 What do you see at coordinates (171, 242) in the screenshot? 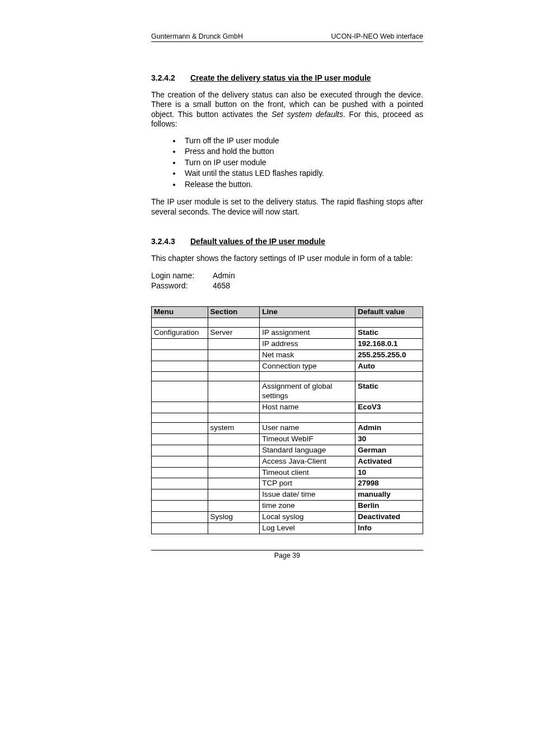
I see `section-number: 3.2.4.3` at bounding box center [171, 242].